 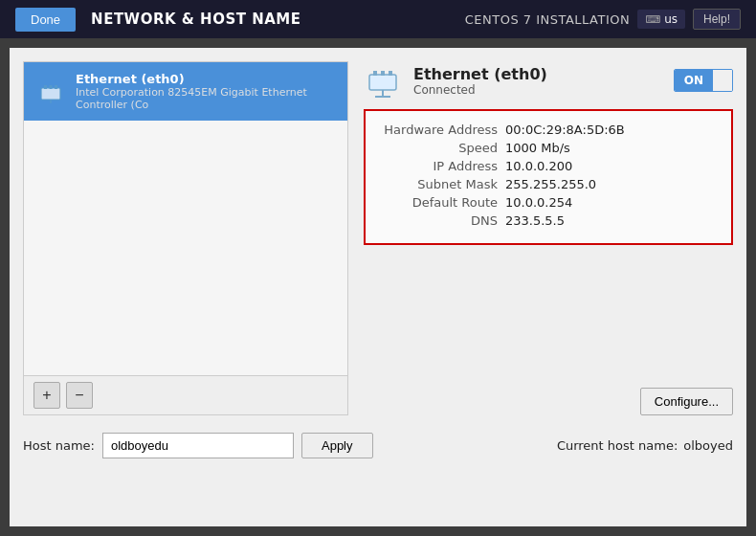 I want to click on current-hostname-value: olboyed, so click(x=708, y=446).